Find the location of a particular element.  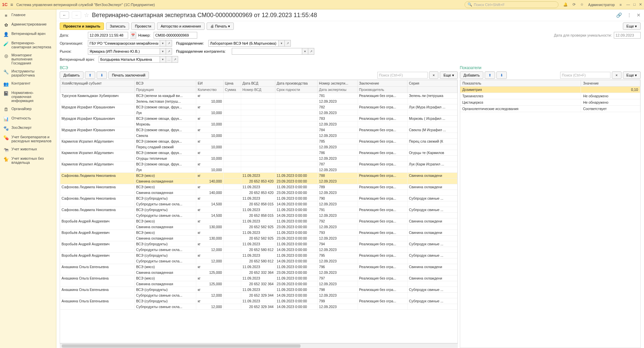

user-menu-icon: ≡ is located at coordinates (621, 5).